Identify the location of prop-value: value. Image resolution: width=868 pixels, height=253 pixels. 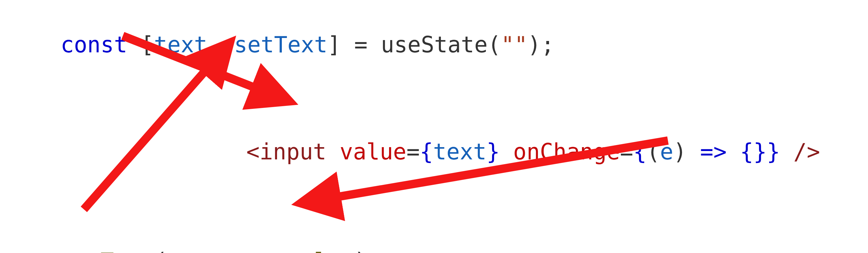
(321, 251).